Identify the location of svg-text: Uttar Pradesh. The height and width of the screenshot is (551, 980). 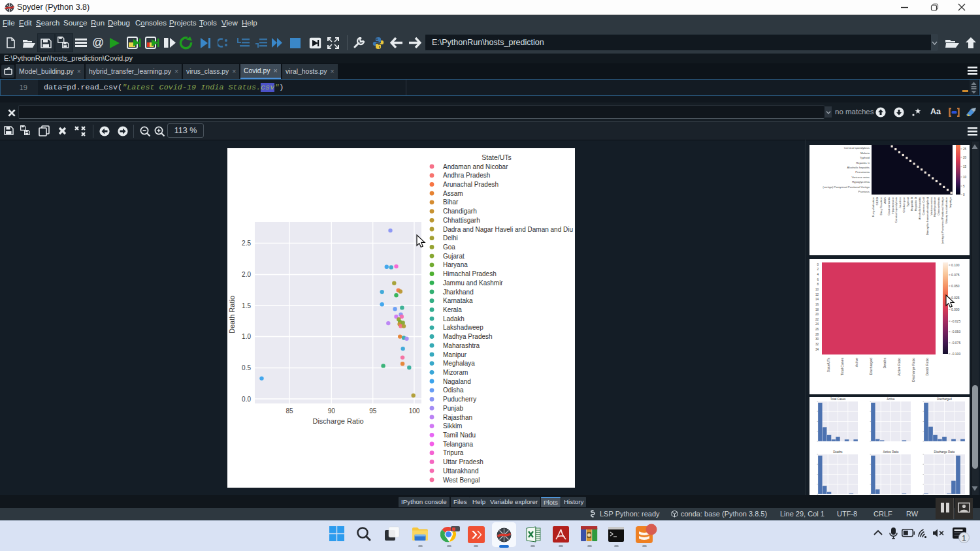
(463, 462).